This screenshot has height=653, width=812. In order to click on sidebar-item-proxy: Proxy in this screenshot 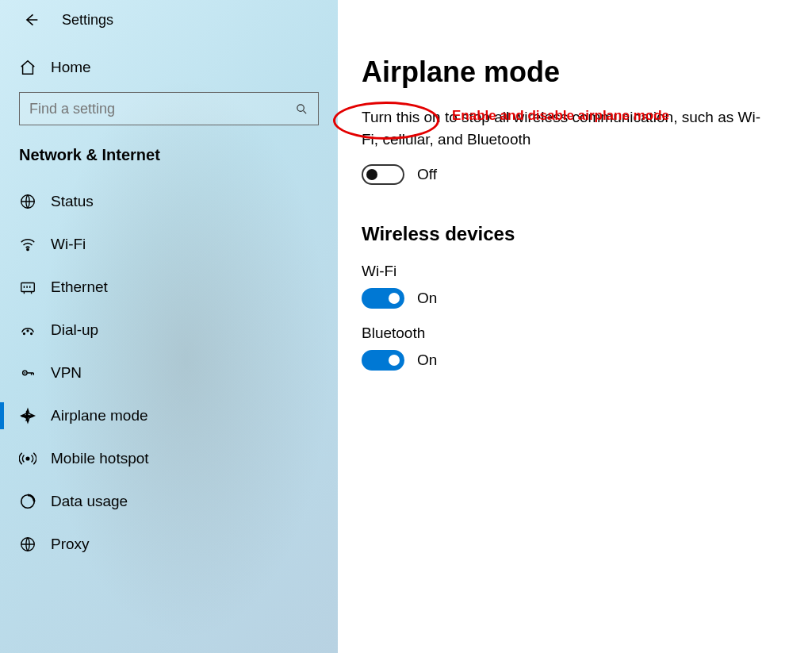, I will do `click(169, 544)`.